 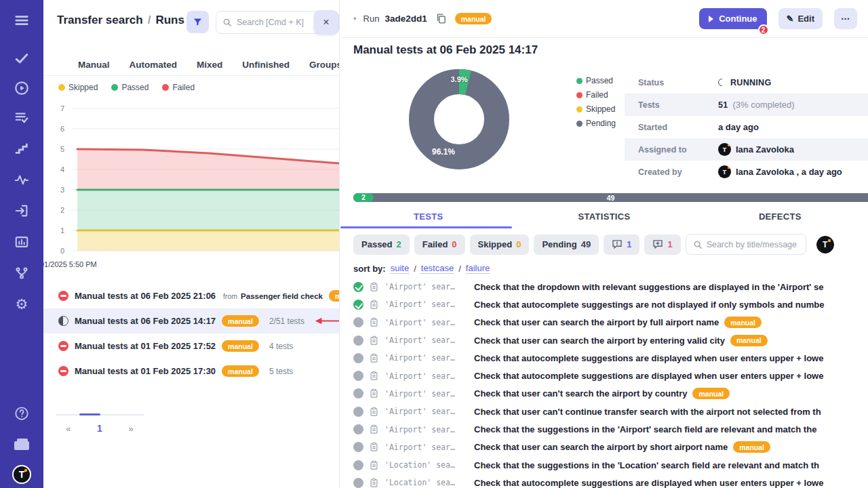 I want to click on filter-chip: Failed 0, so click(x=439, y=245).